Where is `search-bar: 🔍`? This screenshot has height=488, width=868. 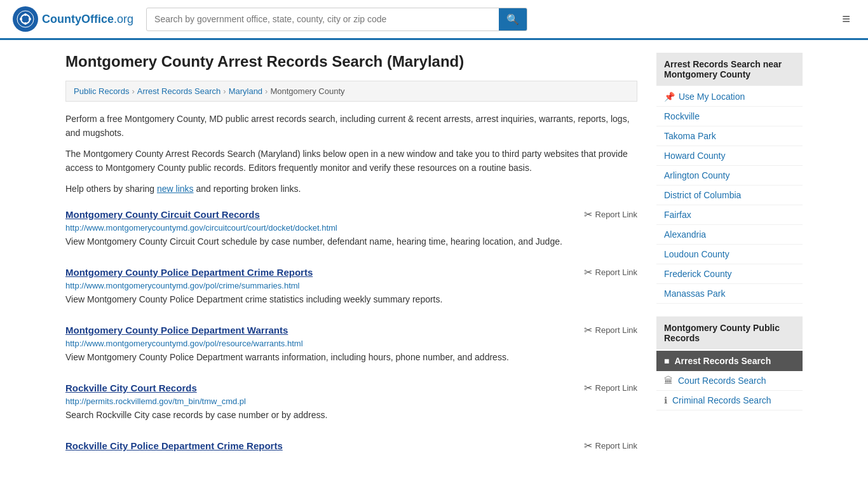 search-bar: 🔍 is located at coordinates (337, 19).